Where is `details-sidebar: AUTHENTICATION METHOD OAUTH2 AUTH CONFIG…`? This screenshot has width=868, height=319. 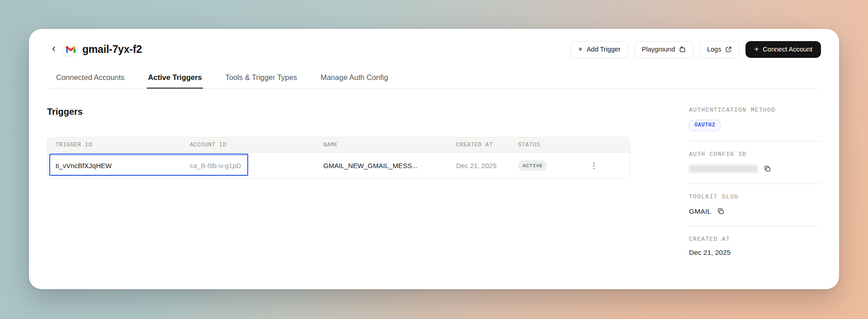
details-sidebar: AUTHENTICATION METHOD OAUTH2 AUTH CONFIG… is located at coordinates (755, 182).